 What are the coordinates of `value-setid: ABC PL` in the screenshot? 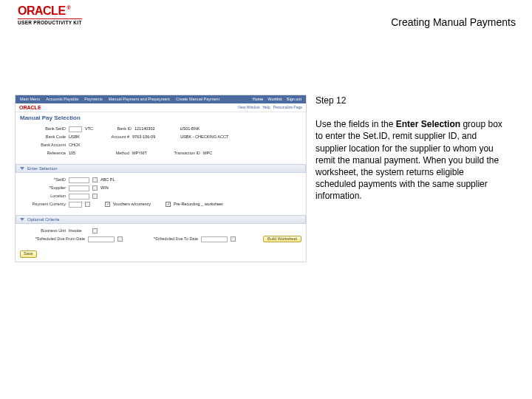 It's located at (108, 180).